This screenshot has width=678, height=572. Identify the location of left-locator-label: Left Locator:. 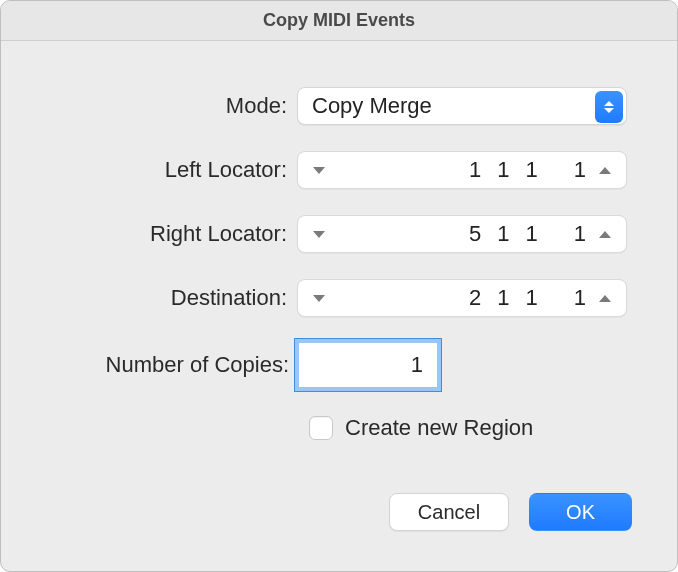
(174, 170).